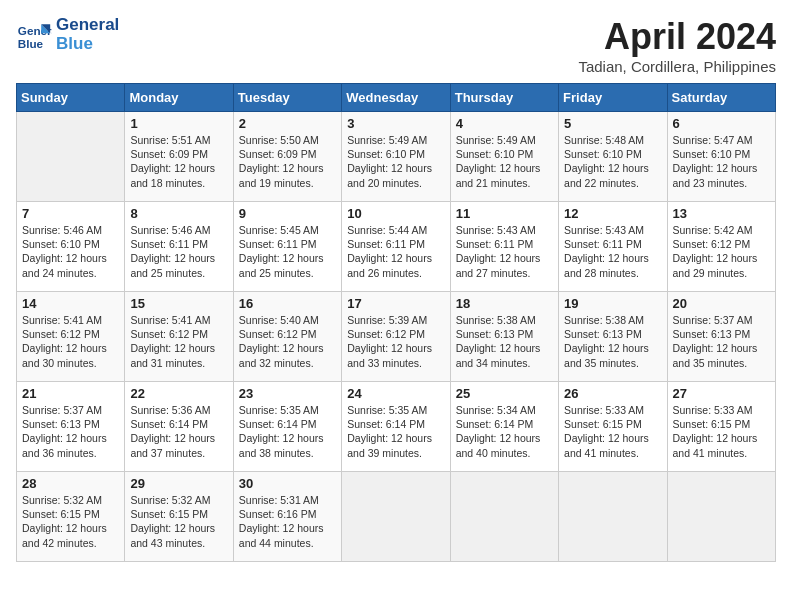  I want to click on calendar-cell: 1Sunrise: 5:51 AM Sunset: 6:09 PM Daylig…, so click(179, 157).